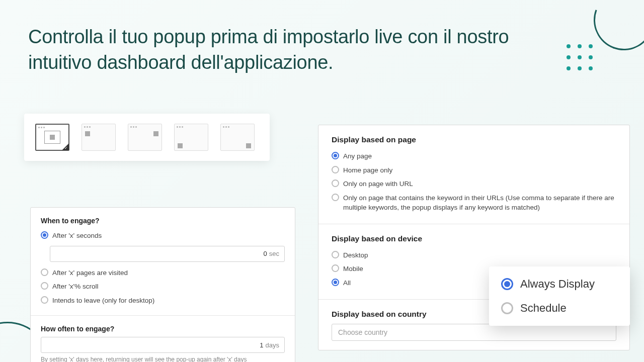 The image size is (644, 362). What do you see at coordinates (163, 301) in the screenshot?
I see `engage-option-intends-leave: Intends to leave (only for desktop)` at bounding box center [163, 301].